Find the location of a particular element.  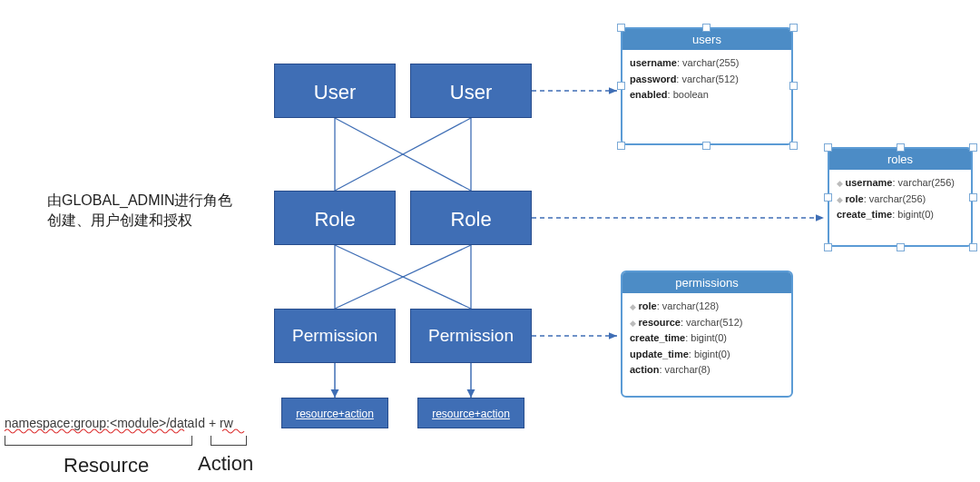

resource-action-box-left: resource+action is located at coordinates (335, 413).